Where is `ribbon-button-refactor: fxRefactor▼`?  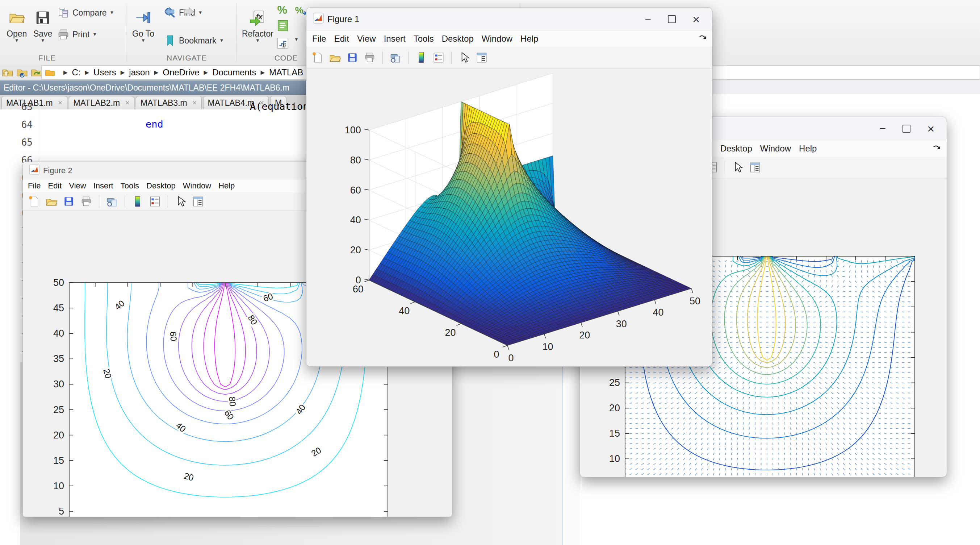 ribbon-button-refactor: fxRefactor▼ is located at coordinates (258, 26).